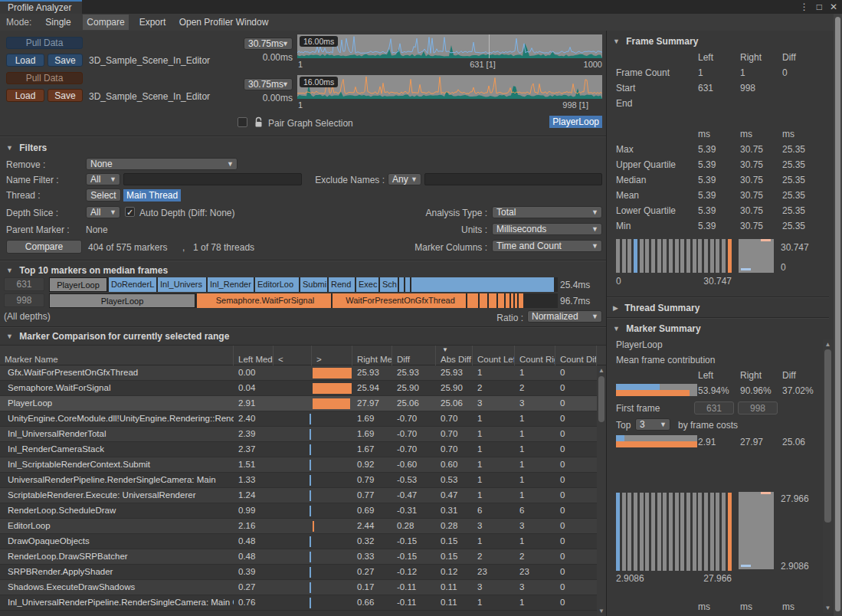  What do you see at coordinates (827, 436) in the screenshot?
I see `marker-summary-scrollbar-thumb` at bounding box center [827, 436].